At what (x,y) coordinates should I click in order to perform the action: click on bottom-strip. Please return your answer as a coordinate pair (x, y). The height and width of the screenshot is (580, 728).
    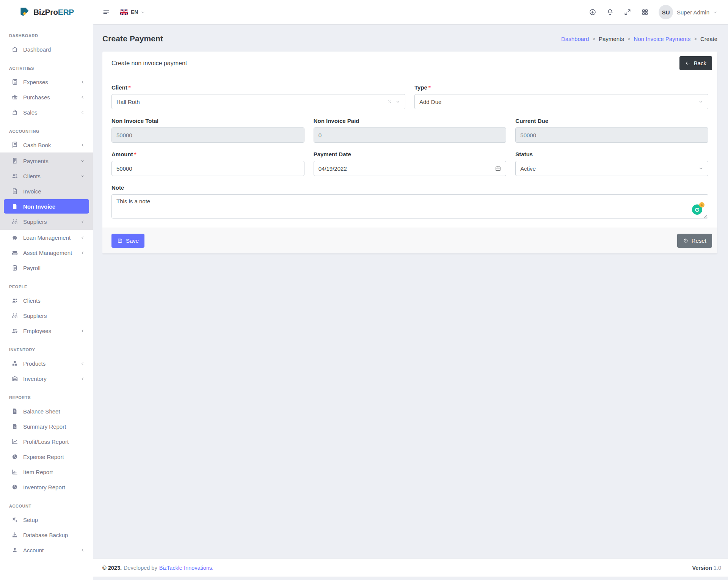
    Looking at the image, I should click on (411, 578).